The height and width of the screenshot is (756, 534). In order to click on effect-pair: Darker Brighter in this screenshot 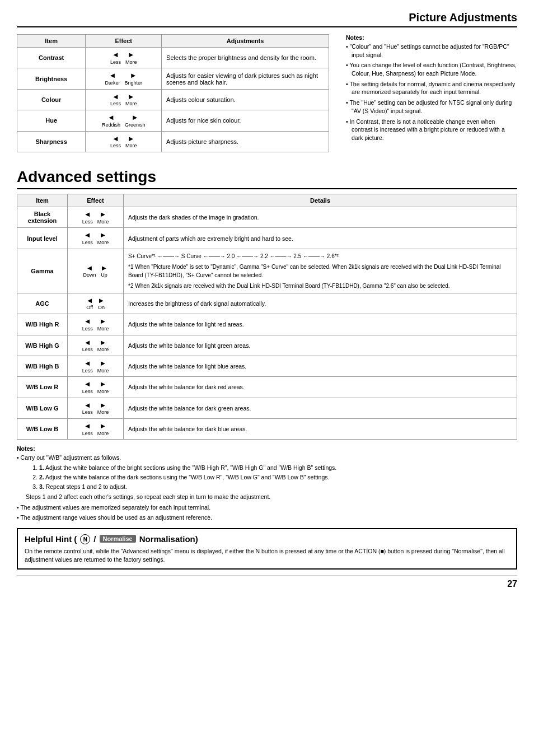, I will do `click(123, 78)`.